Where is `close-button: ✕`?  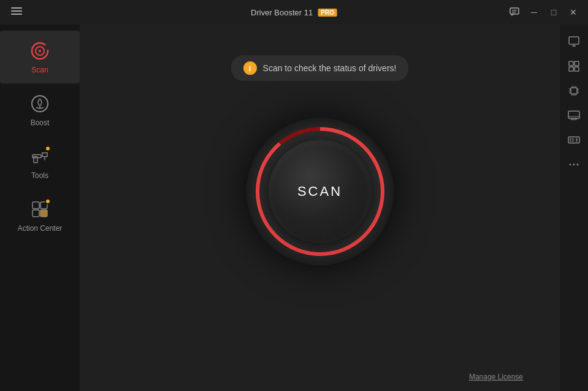
close-button: ✕ is located at coordinates (573, 12).